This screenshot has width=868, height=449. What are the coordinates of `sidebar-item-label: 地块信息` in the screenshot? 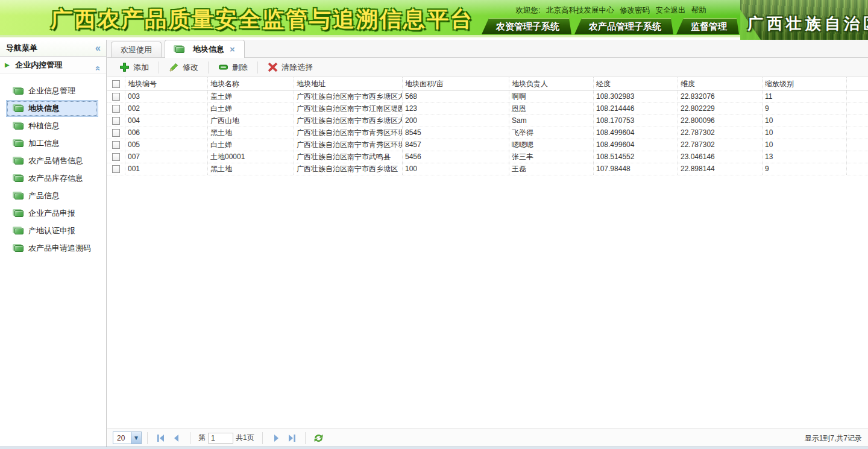 It's located at (44, 108).